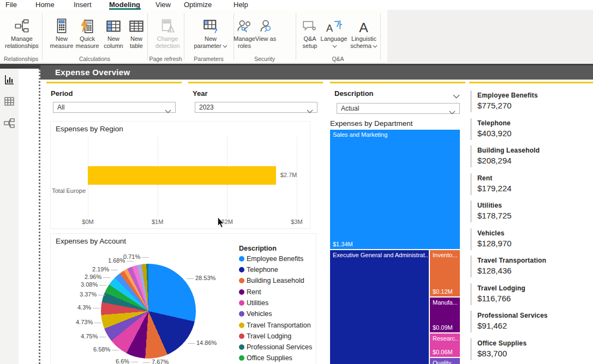 This screenshot has width=593, height=364. What do you see at coordinates (84, 307) in the screenshot?
I see `pie-label: 4.3%` at bounding box center [84, 307].